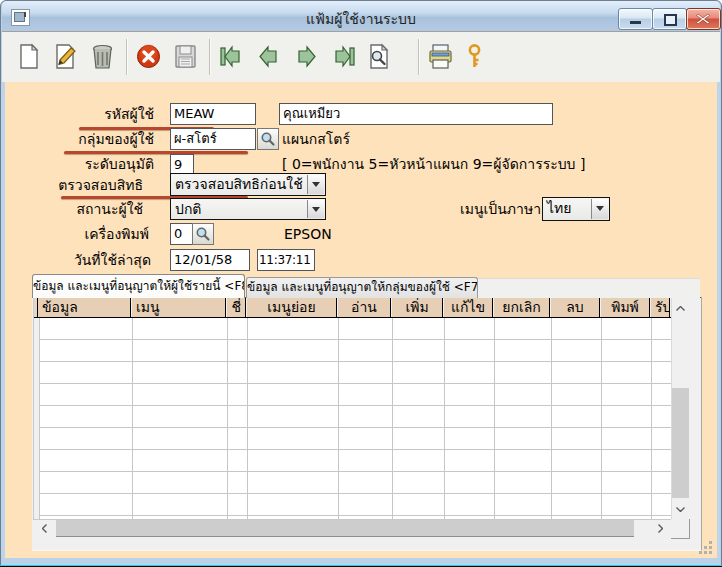 The height and width of the screenshot is (567, 722). I want to click on hscroll-right-button, so click(660, 528).